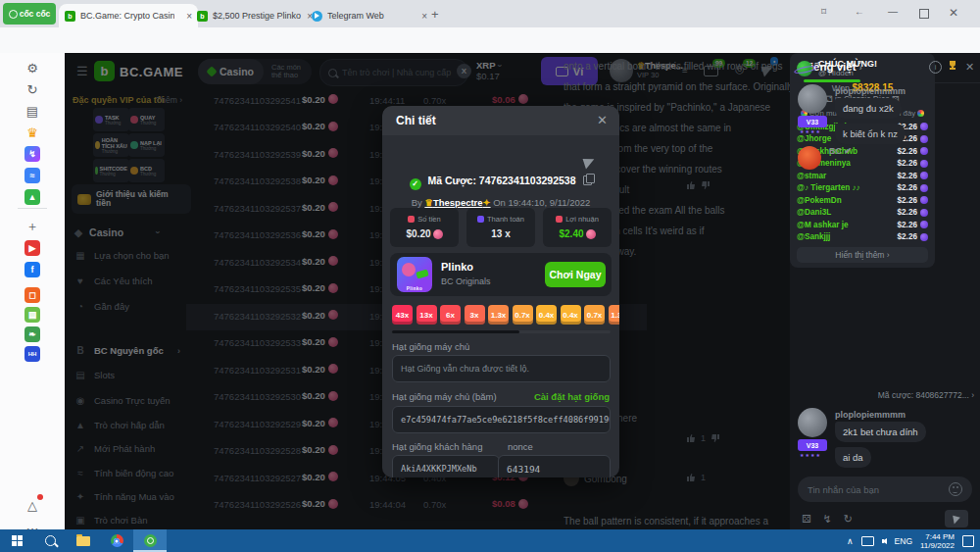 The width and height of the screenshot is (980, 552). Describe the element at coordinates (968, 541) in the screenshot. I see `notification-center-icon` at that location.